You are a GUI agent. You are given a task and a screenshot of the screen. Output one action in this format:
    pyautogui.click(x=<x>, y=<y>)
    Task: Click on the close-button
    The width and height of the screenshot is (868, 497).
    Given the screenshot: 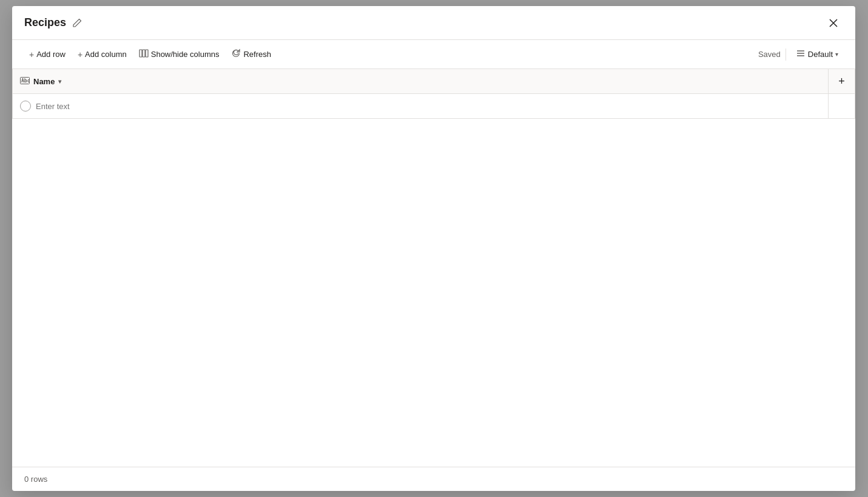 What is the action you would take?
    pyautogui.click(x=833, y=23)
    